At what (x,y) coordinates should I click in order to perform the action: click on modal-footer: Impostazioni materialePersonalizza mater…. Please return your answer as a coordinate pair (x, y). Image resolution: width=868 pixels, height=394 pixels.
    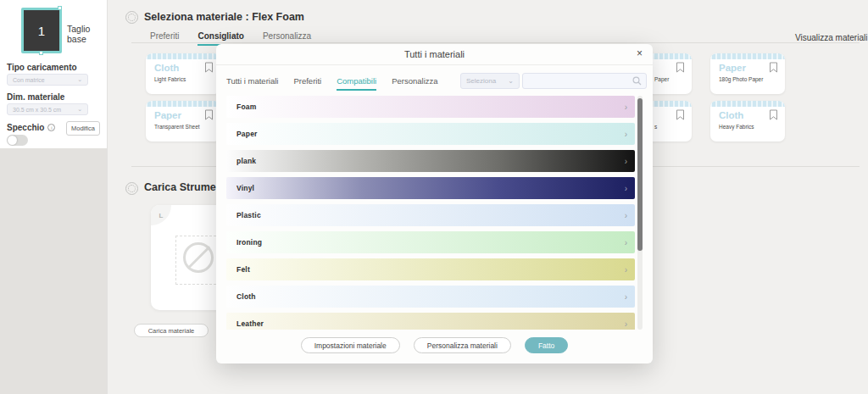
    Looking at the image, I should click on (434, 346).